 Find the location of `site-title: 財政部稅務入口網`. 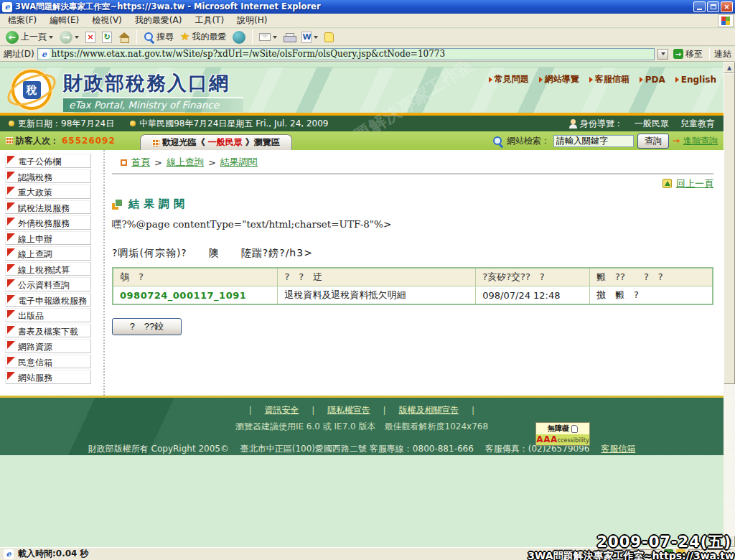

site-title: 財政部稅務入口網 is located at coordinates (146, 83).